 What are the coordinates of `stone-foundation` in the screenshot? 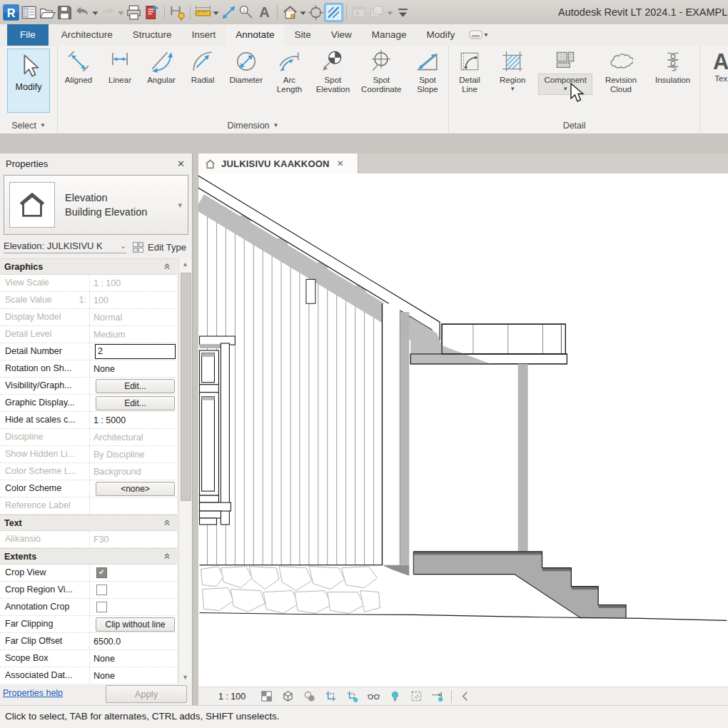 It's located at (291, 590).